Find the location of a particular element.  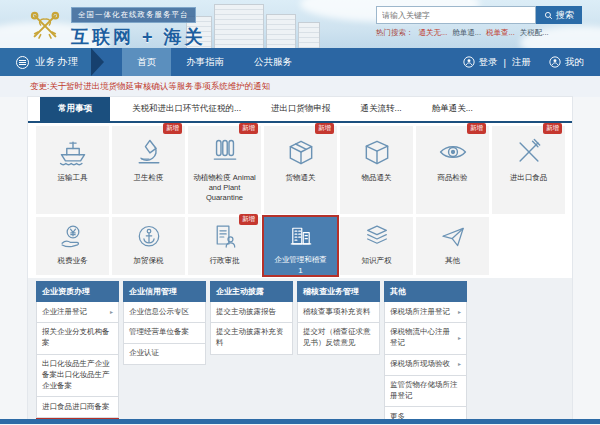

panel-other: 其他 保税场所注册登记 ▸ 保税物流中心注册登记 ▸ 保税场所现场验收 ▸ 监管… is located at coordinates (426, 351).